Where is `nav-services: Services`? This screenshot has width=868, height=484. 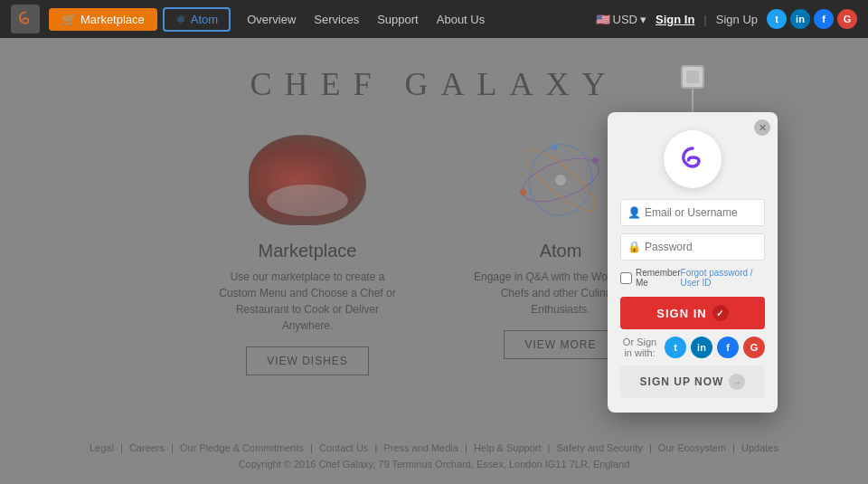
nav-services: Services is located at coordinates (336, 20).